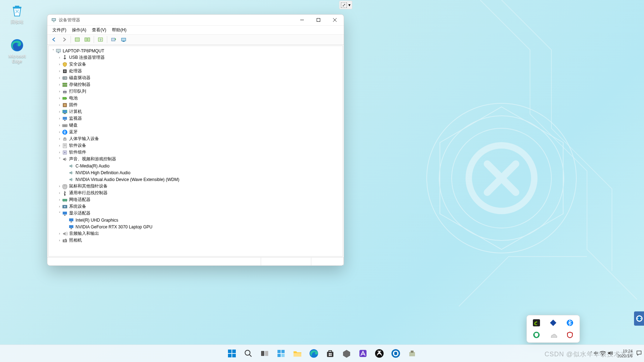 The height and width of the screenshot is (362, 644). Describe the element at coordinates (17, 14) in the screenshot. I see `desktop-icon-recycle-bin: 回收站` at that location.